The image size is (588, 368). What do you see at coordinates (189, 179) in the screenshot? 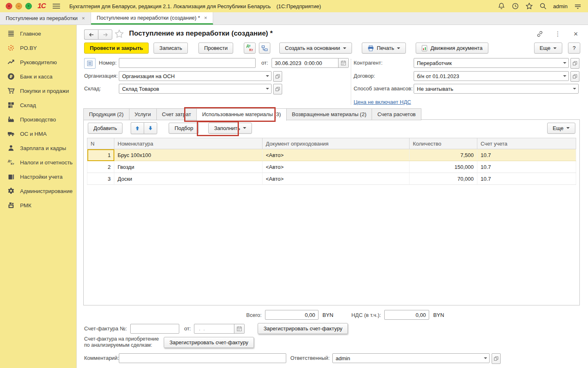
I see `cell-nomenclature: Доски` at bounding box center [189, 179].